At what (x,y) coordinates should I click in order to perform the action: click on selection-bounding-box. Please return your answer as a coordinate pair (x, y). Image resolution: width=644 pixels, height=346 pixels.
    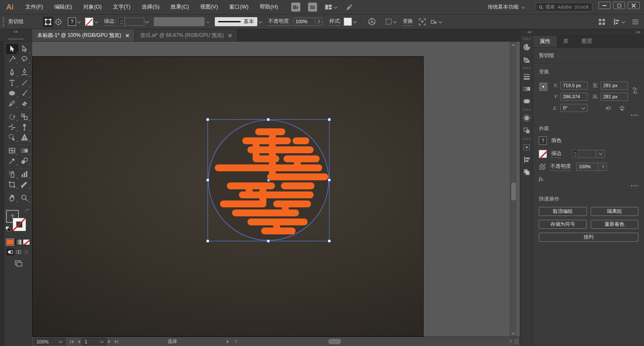
    Looking at the image, I should click on (269, 180).